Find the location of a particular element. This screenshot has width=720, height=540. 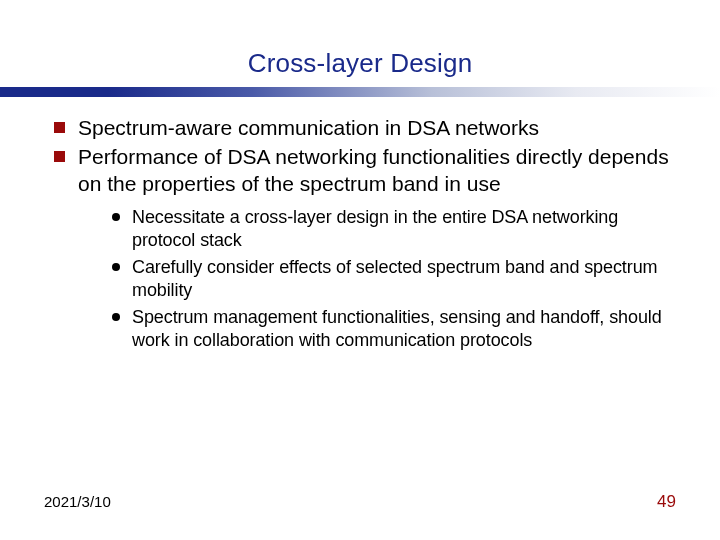

title-rule is located at coordinates (360, 92).